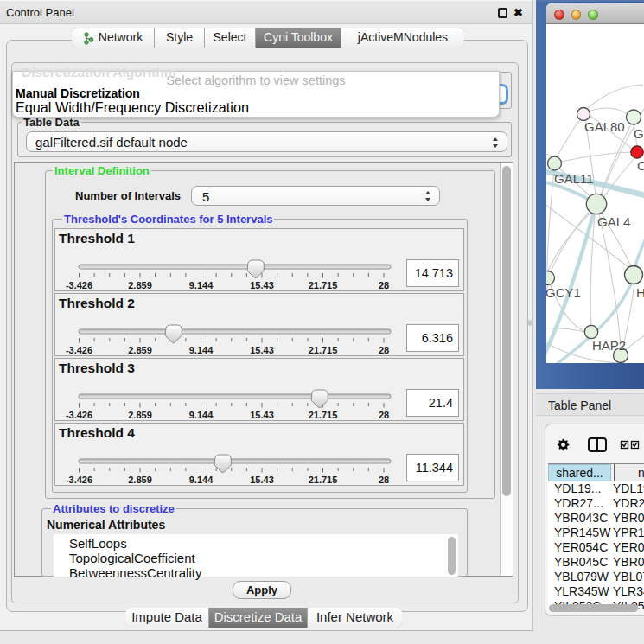 The height and width of the screenshot is (644, 644). I want to click on svg-text: GAL80, so click(605, 126).